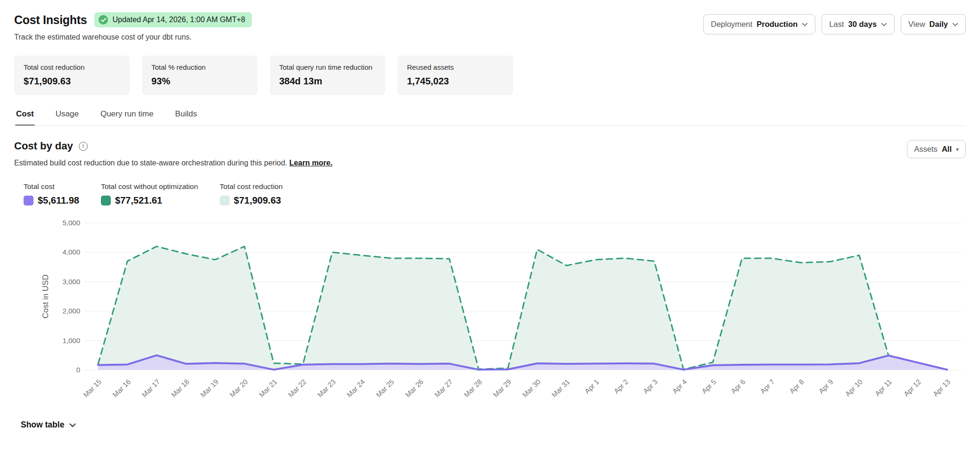 The image size is (980, 476). Describe the element at coordinates (327, 81) in the screenshot. I see `card-value: 384d 13m` at that location.